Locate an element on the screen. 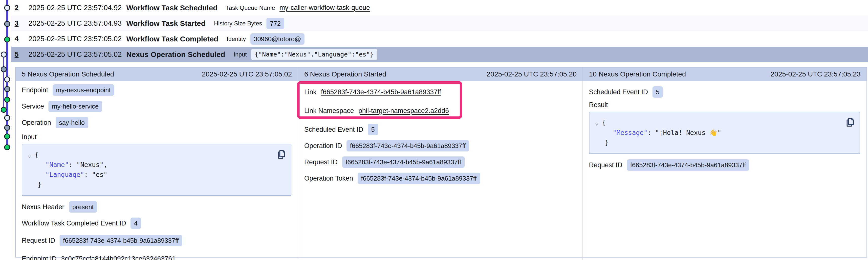 Image resolution: width=868 pixels, height=260 pixels. input-label: Input is located at coordinates (157, 137).